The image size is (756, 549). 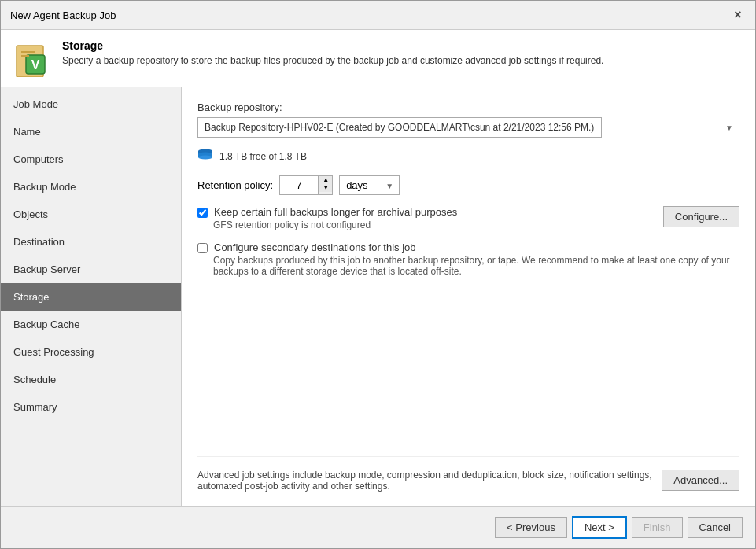 What do you see at coordinates (91, 269) in the screenshot?
I see `sidebar-item-backup-server: Backup Server` at bounding box center [91, 269].